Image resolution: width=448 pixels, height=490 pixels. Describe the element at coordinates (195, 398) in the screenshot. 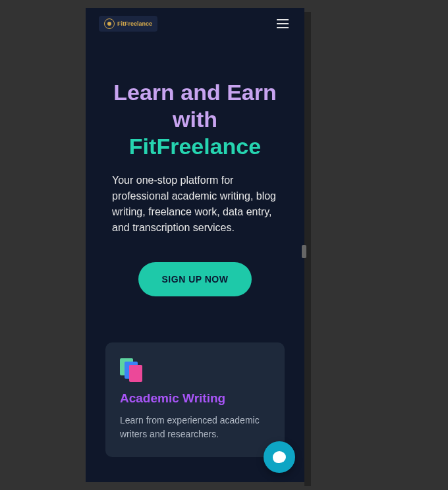

I see `card-title: Academic Writing` at that location.